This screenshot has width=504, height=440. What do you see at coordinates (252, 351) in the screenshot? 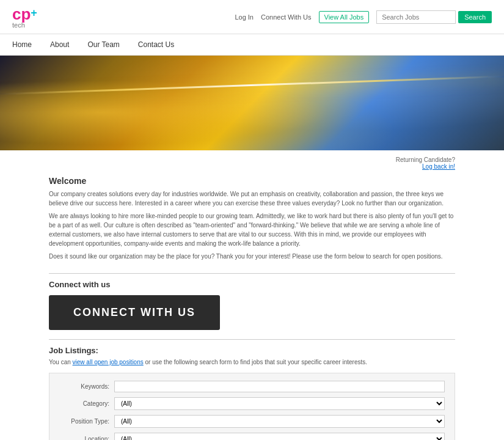
I see `job-listings-heading: Job Listings:` at bounding box center [252, 351].